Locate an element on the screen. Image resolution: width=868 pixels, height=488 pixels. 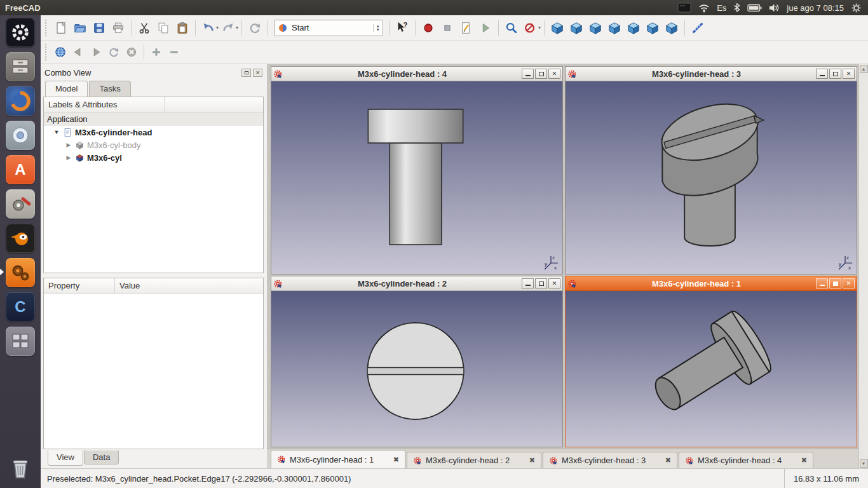
macro-edit-button is located at coordinates (466, 28).